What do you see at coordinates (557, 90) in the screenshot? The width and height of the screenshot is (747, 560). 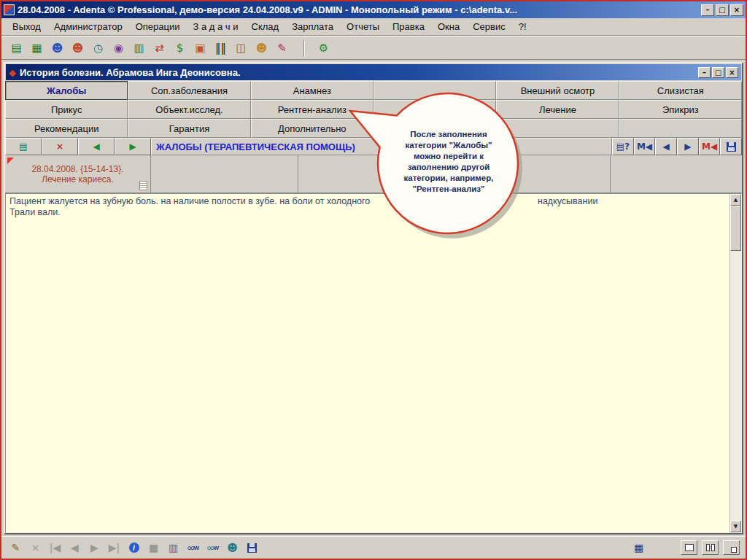 I see `category-tab-0-4: Внешний осмотр` at bounding box center [557, 90].